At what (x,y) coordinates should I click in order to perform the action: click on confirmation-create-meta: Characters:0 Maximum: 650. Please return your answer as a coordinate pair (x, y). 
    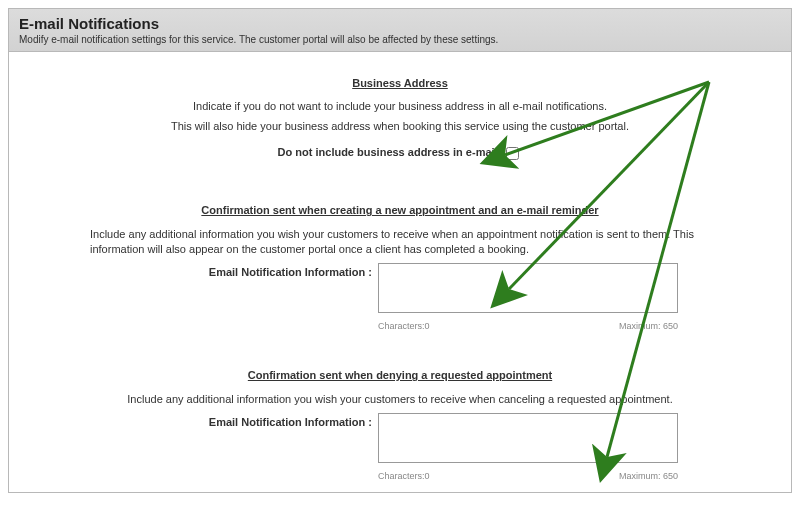
    Looking at the image, I should click on (528, 326).